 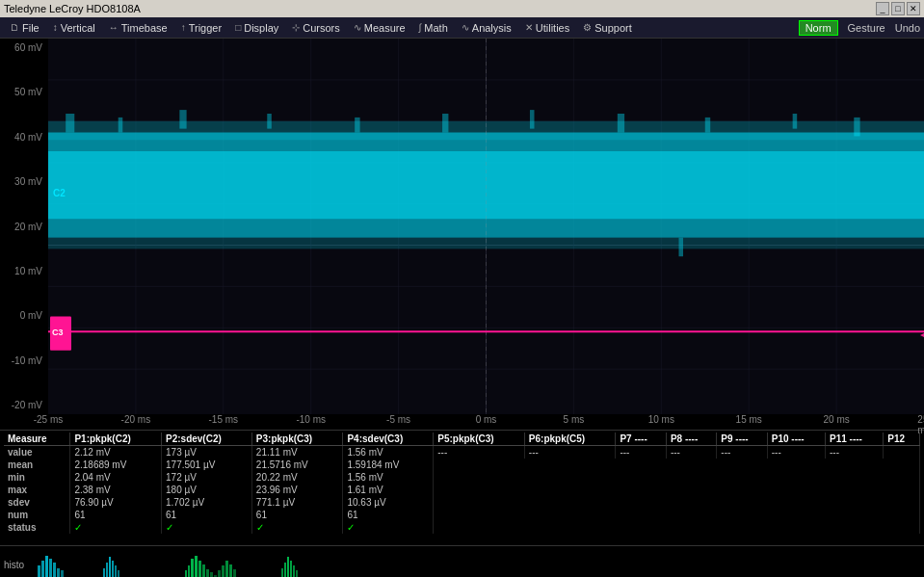 What do you see at coordinates (207, 478) in the screenshot?
I see `meas-cell: 172 µV` at bounding box center [207, 478].